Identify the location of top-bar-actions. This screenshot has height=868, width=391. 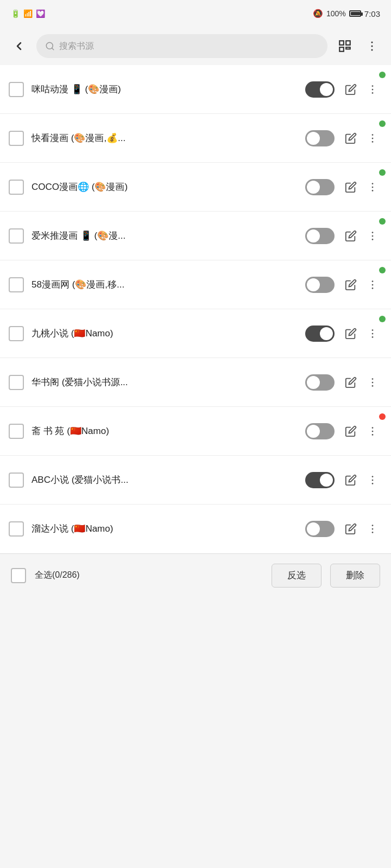
(358, 46).